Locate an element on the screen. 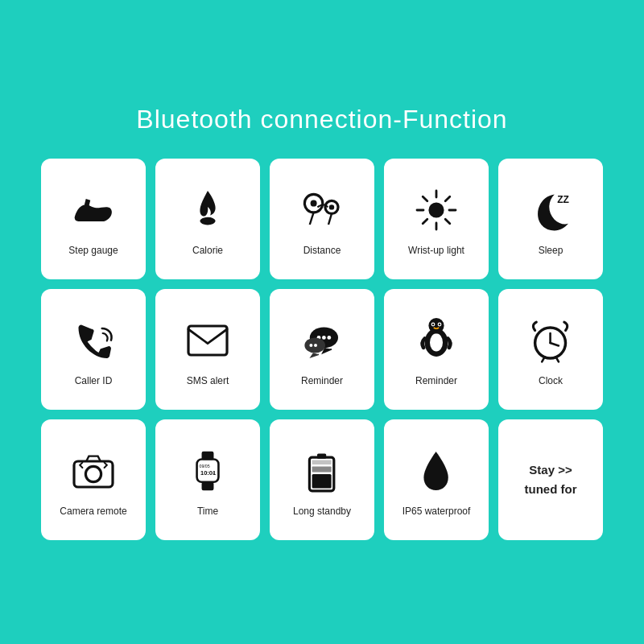 This screenshot has width=644, height=644. card-reminder-qq: Reminder is located at coordinates (436, 349).